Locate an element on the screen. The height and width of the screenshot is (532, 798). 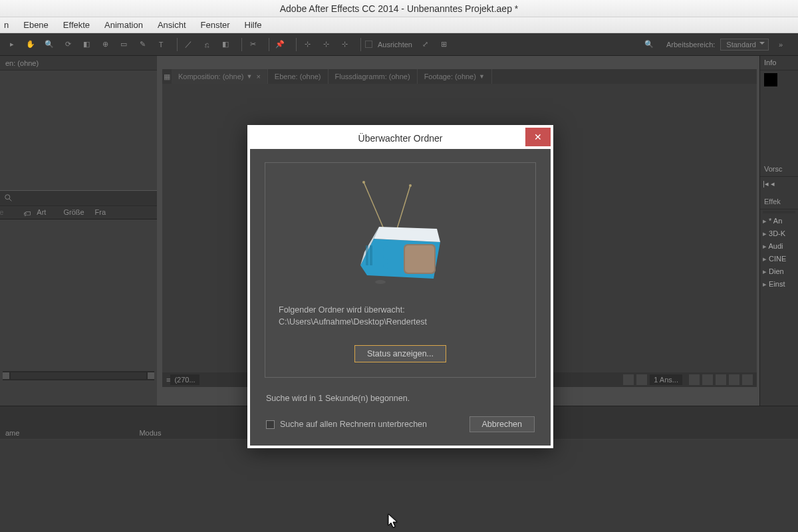
timeline-col-modus: Modus is located at coordinates (150, 433).